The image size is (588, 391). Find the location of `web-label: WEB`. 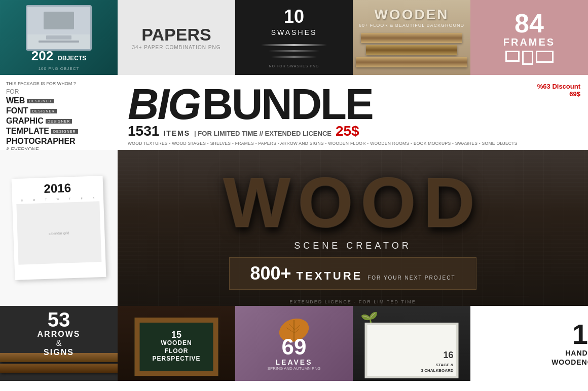

web-label: WEB is located at coordinates (15, 101).